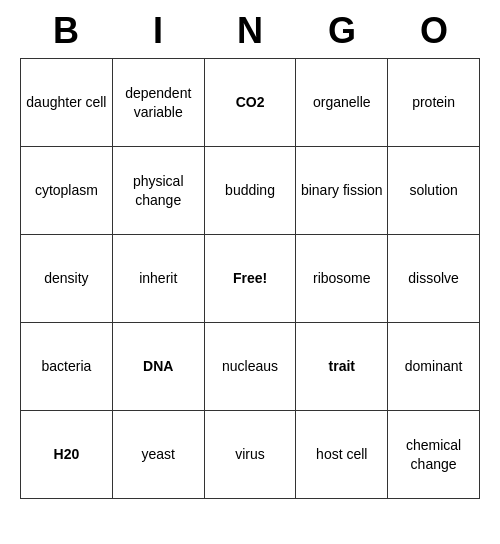 This screenshot has height=544, width=500. I want to click on cell-r3-c1: DNA, so click(158, 367).